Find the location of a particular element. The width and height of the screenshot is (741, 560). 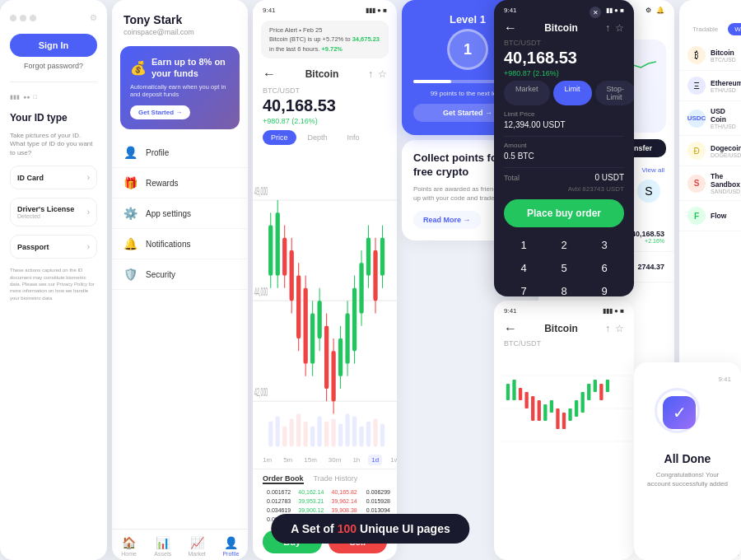

dark-share-icon: ↑ is located at coordinates (608, 28).